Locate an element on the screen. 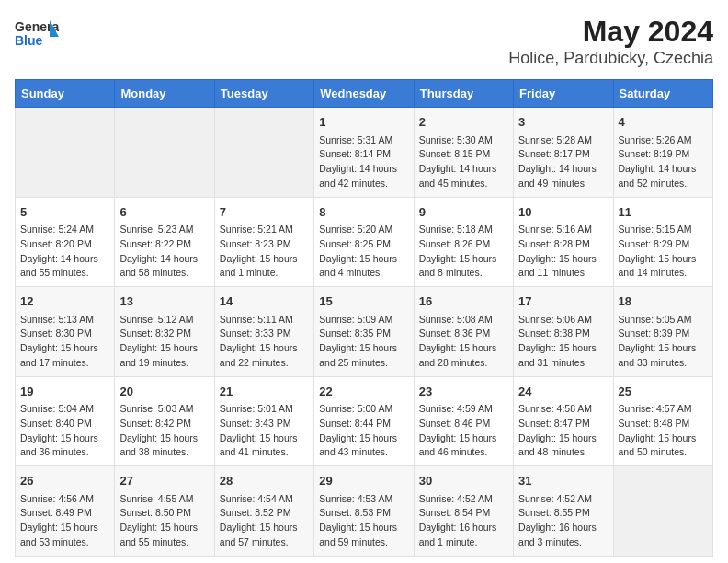 The image size is (728, 563). calendar-cell: 30Sunrise: 4:52 AMSunset: 8:54 PMDayligh… is located at coordinates (463, 511).